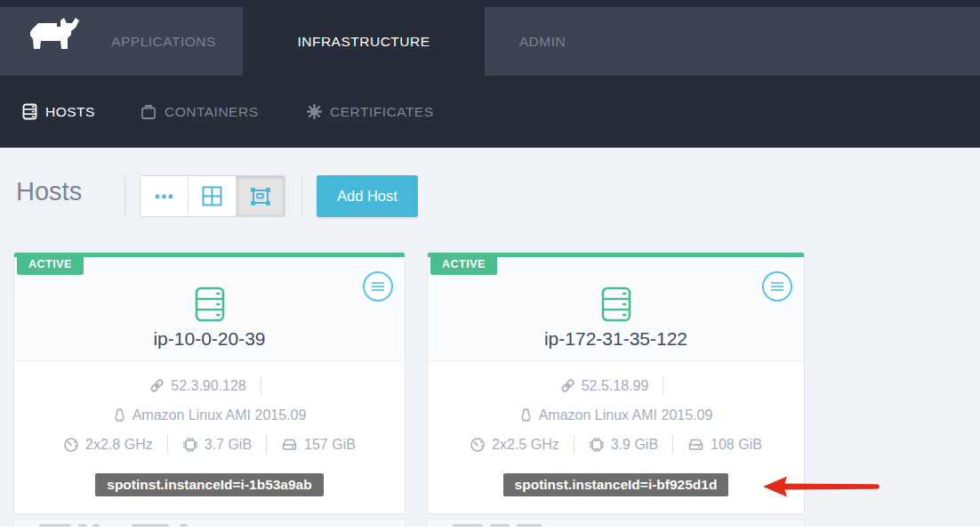 The image size is (980, 532). What do you see at coordinates (823, 487) in the screenshot?
I see `red-arrow-annotation-icon` at bounding box center [823, 487].